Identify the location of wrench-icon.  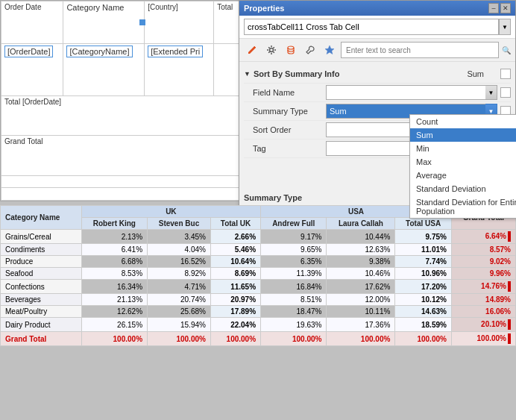
(310, 50).